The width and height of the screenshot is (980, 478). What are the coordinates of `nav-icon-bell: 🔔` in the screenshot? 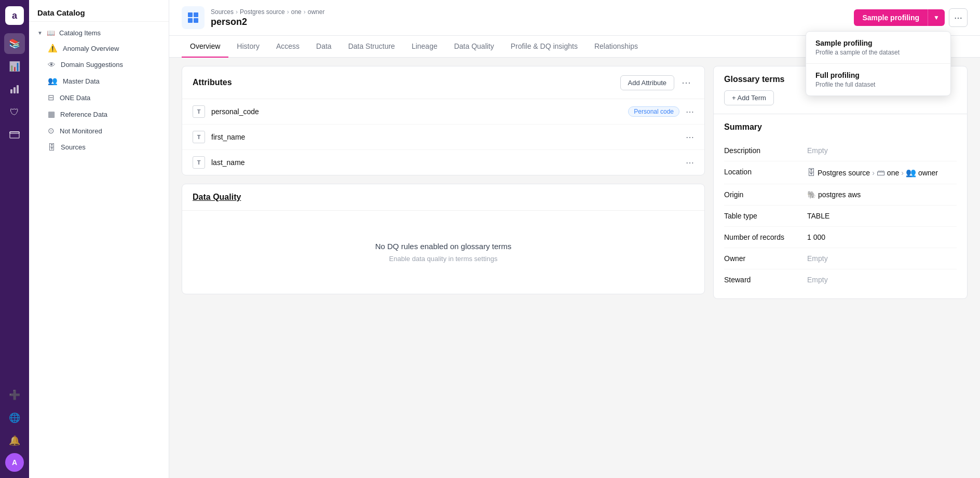 It's located at (15, 441).